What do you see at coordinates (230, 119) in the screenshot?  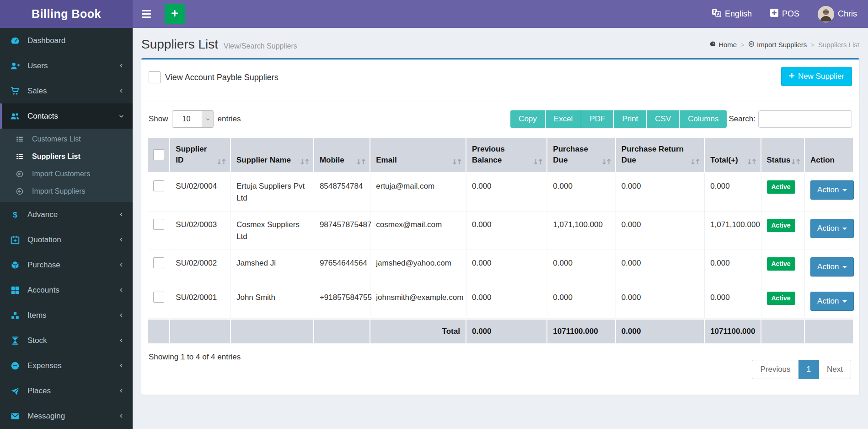 I see `entries-label: entries` at bounding box center [230, 119].